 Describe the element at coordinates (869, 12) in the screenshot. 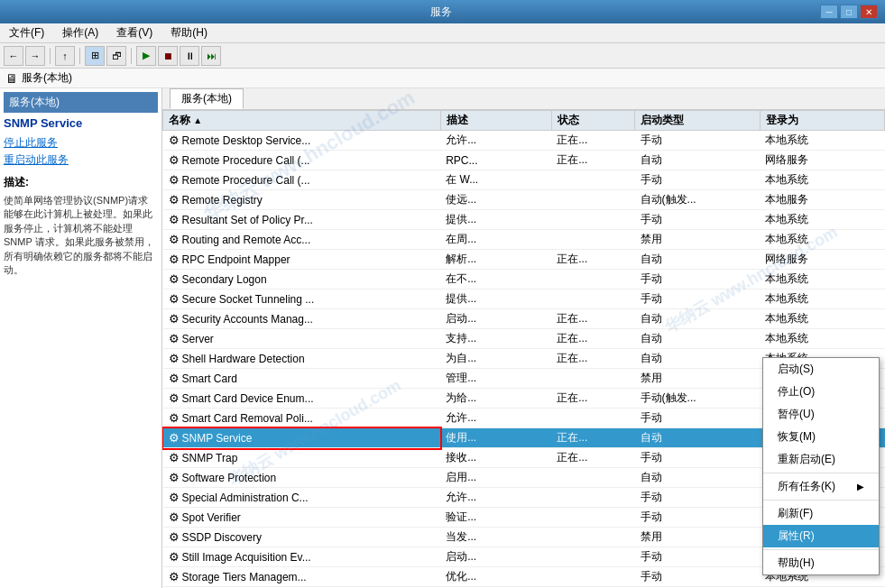

I see `close-button: ✕` at that location.